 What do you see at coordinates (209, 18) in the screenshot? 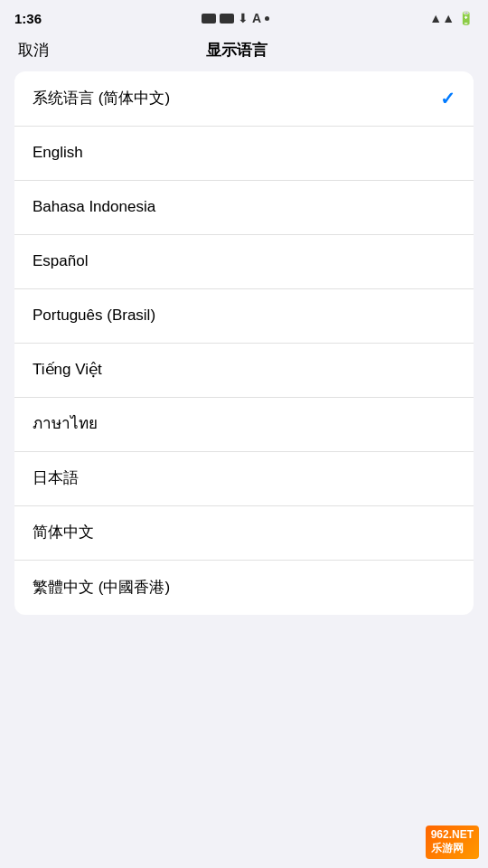
I see `icon-rect1` at bounding box center [209, 18].